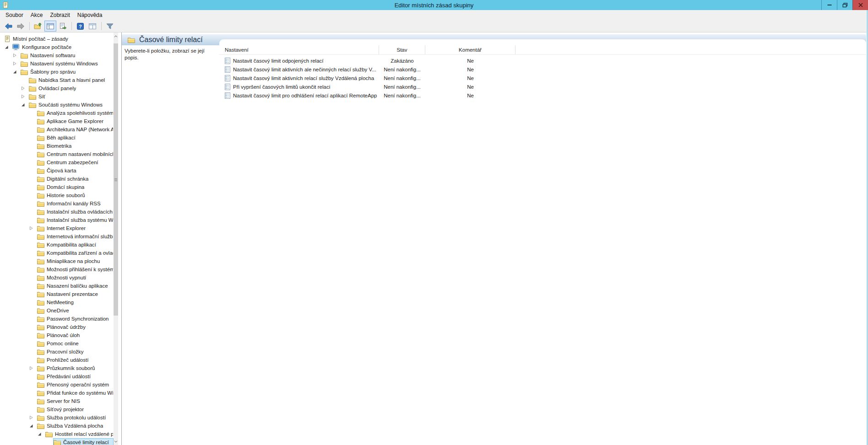  What do you see at coordinates (60, 64) in the screenshot?
I see `tree-item: Nastavení systému Windows` at bounding box center [60, 64].